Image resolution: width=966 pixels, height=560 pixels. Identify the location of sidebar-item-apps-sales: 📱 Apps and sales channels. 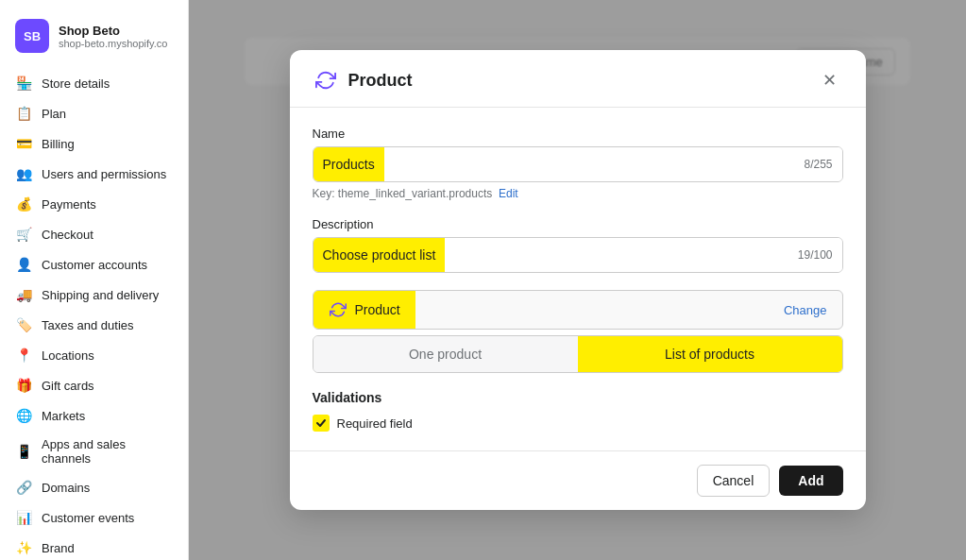
(94, 451).